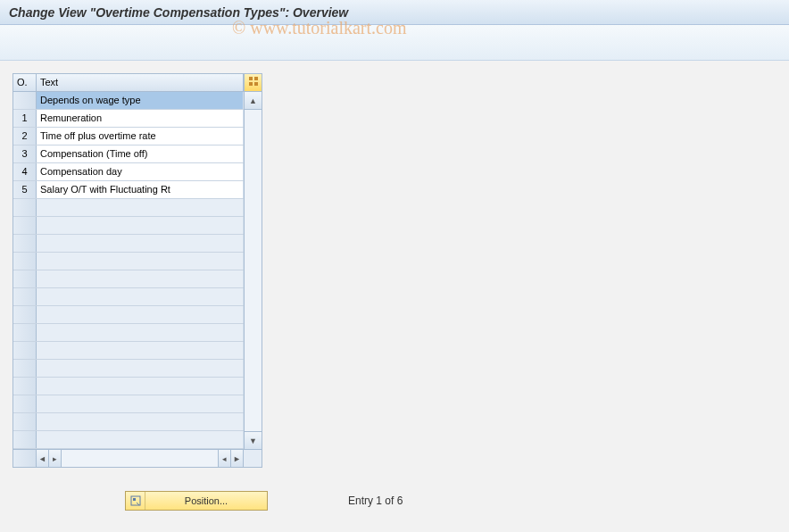  What do you see at coordinates (43, 459) in the screenshot?
I see `scroll-left-button: ◄` at bounding box center [43, 459].